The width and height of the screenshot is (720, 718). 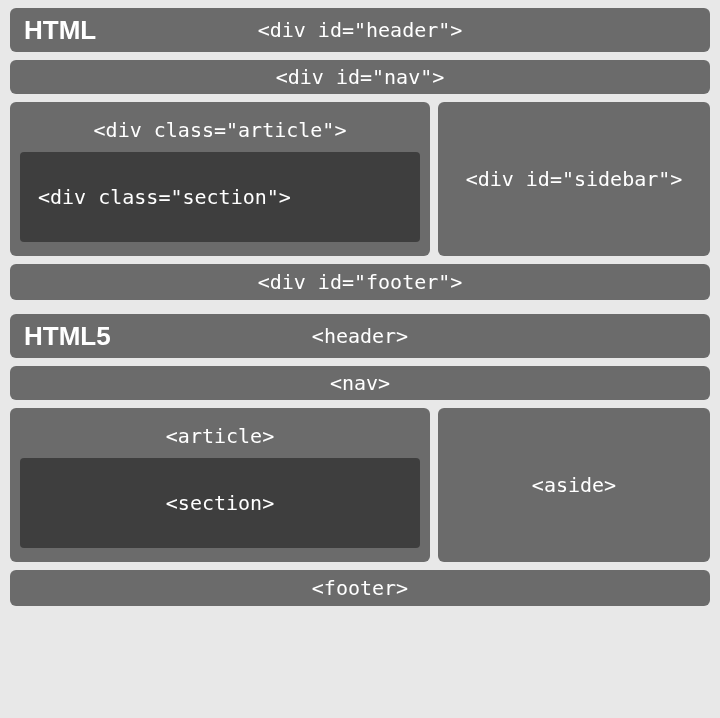 I want to click on html4-header-box: HTML <div id="header">, so click(x=360, y=30).